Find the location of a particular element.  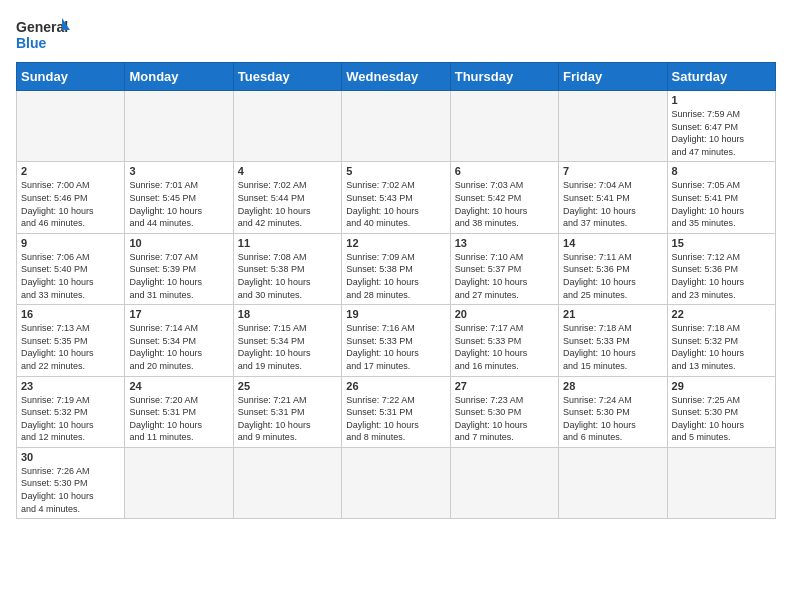

day-info: Sunrise: 7:18 AM Sunset: 5:32 PM Dayligh… is located at coordinates (722, 347).